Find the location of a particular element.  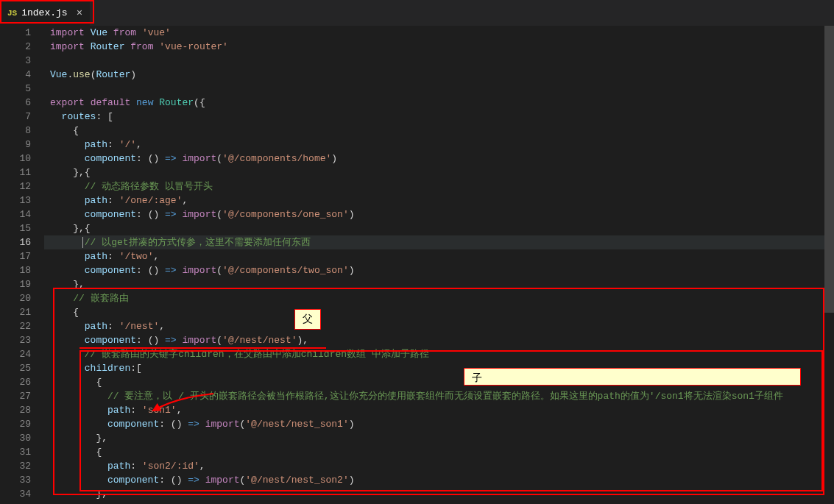

code-line: // 动态路径参数 以冒号开头 is located at coordinates (439, 187).